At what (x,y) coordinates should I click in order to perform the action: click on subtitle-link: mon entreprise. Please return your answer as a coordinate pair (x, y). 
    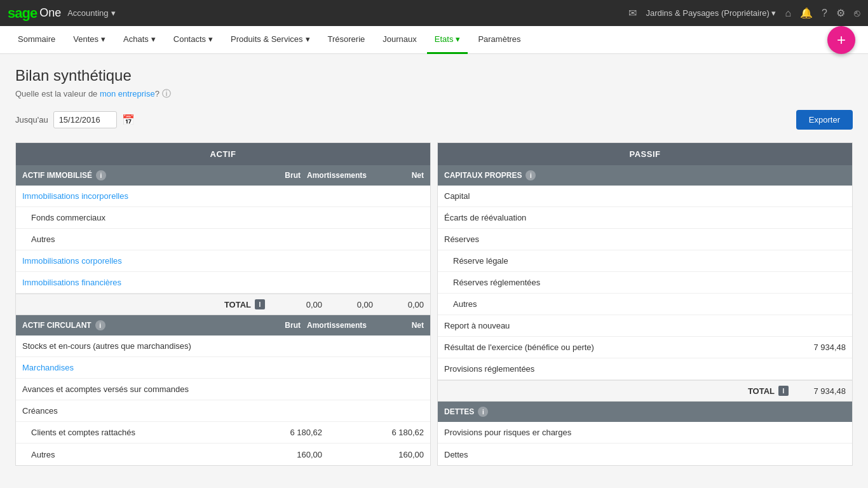
    Looking at the image, I should click on (127, 94).